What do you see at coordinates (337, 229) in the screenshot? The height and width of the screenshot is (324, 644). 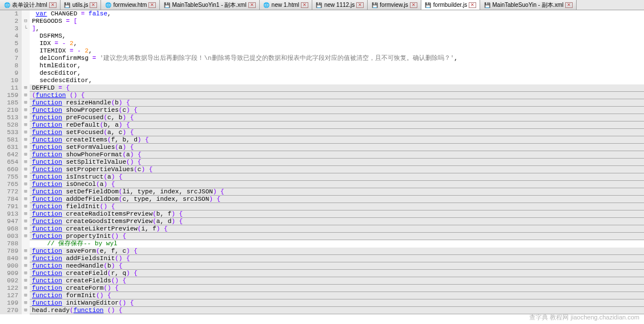 I see `code-content: function createLikertPreview(i, f) {` at bounding box center [337, 229].